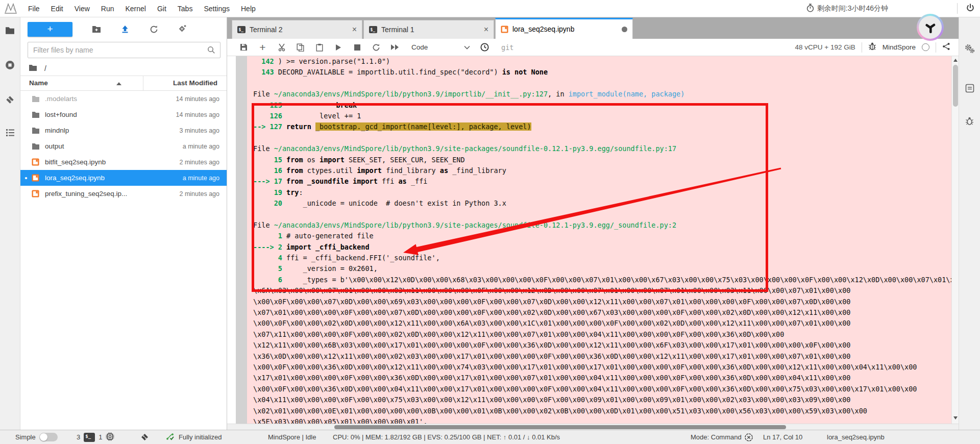 This screenshot has width=980, height=444. Describe the element at coordinates (955, 60) in the screenshot. I see `scroll-up-icon` at that location.